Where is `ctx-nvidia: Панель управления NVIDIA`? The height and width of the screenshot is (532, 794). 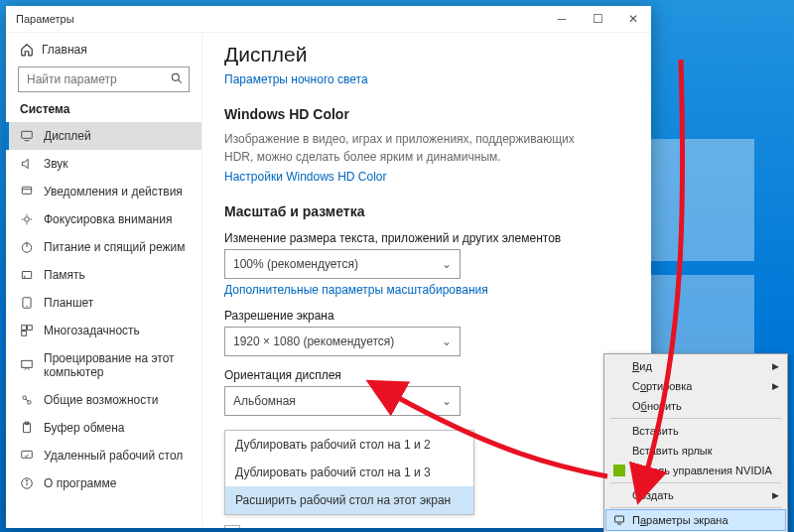
ctx-nvidia: Панель управления NVIDIA is located at coordinates (696, 470).